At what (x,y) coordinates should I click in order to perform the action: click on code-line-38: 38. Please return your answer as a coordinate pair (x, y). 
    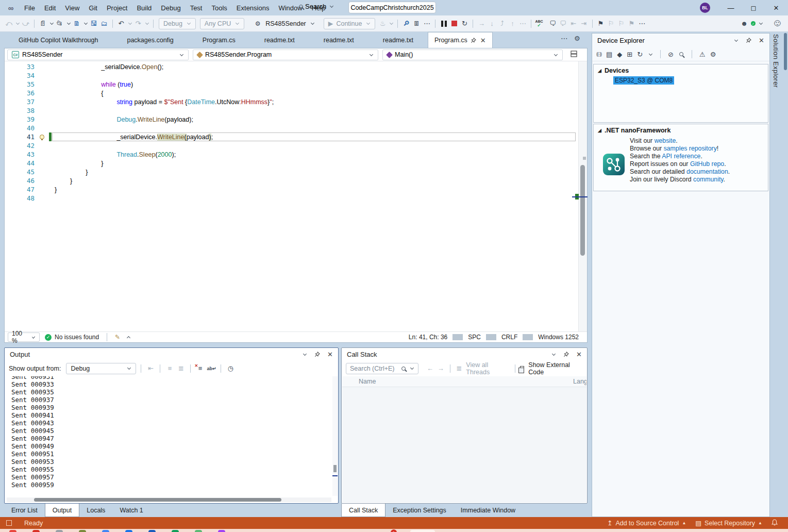
    Looking at the image, I should click on (291, 110).